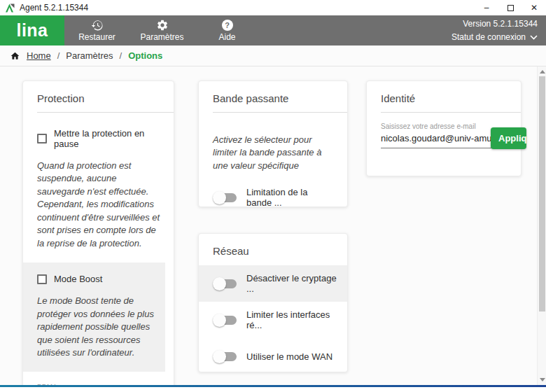 The width and height of the screenshot is (546, 392). Describe the element at coordinates (42, 139) in the screenshot. I see `pause-protection-checkbox` at that location.